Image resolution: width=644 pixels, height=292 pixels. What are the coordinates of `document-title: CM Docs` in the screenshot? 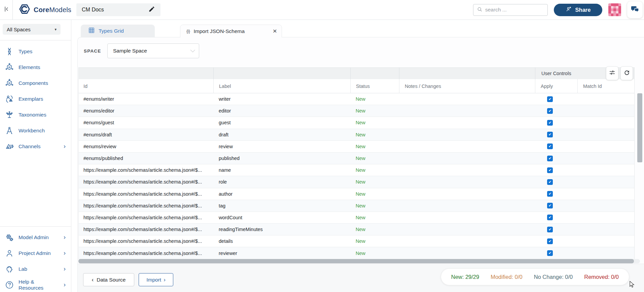 It's located at (93, 10).